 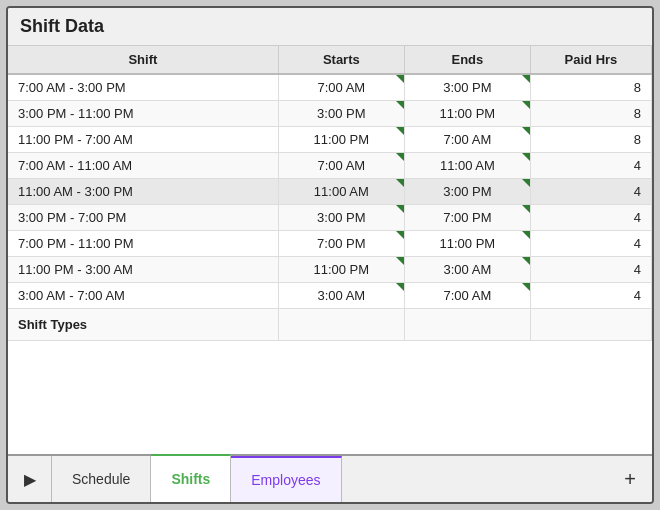 What do you see at coordinates (330, 114) in the screenshot?
I see `table-row: 3:00 PM - 11:00 PM3:00 PM11:00 PM8` at bounding box center [330, 114].